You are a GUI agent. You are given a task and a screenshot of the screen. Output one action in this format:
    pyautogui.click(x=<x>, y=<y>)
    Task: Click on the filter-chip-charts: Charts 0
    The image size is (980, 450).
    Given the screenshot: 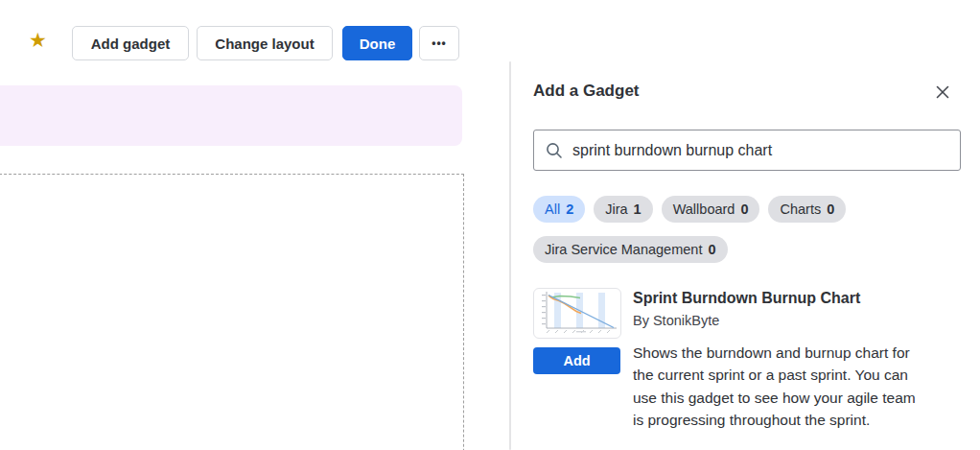 What is the action you would take?
    pyautogui.click(x=807, y=209)
    